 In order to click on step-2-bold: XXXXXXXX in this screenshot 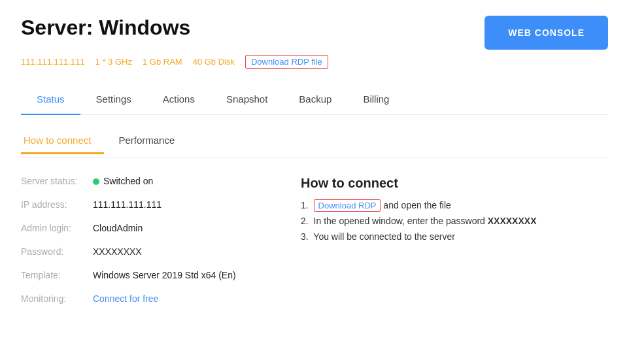, I will do `click(513, 221)`.